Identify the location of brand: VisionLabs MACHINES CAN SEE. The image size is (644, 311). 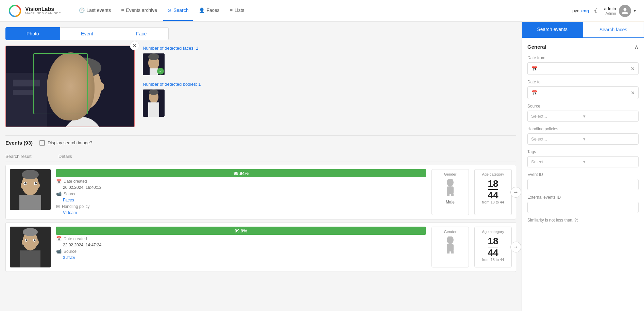
(35, 11).